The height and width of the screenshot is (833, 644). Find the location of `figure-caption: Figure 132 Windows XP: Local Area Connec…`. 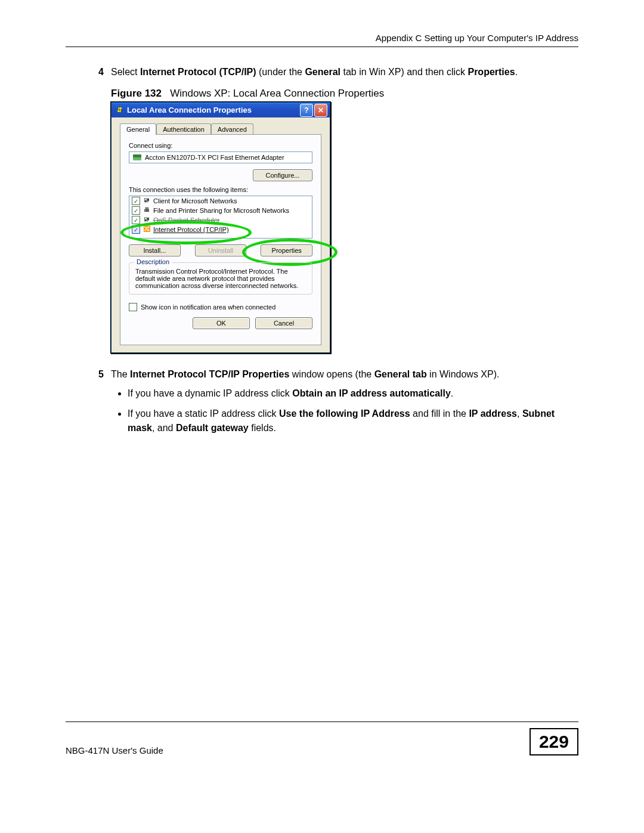

figure-caption: Figure 132 Windows XP: Local Area Connec… is located at coordinates (345, 94).